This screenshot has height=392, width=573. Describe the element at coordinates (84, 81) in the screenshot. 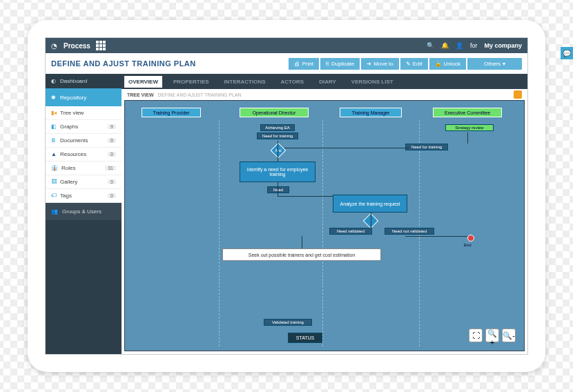

I see `sidebar-dashboard: ◐Dashboard` at that location.